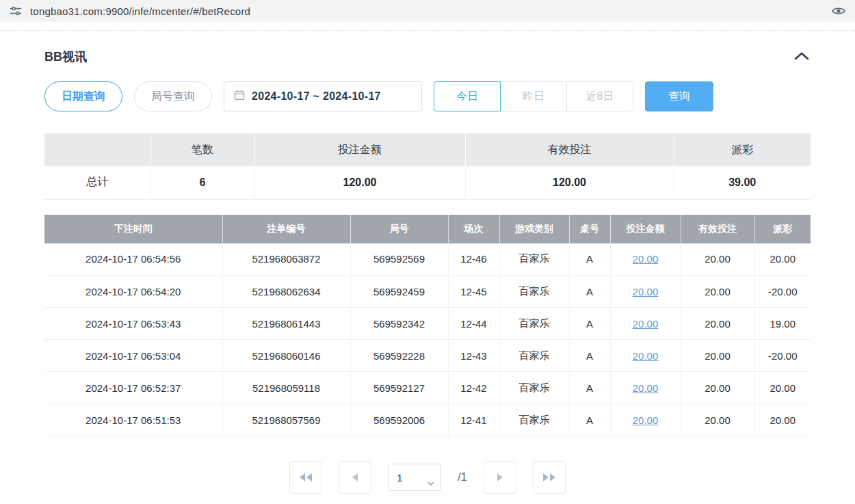 The width and height of the screenshot is (855, 504). I want to click on double-right-arrow-icon, so click(549, 477).